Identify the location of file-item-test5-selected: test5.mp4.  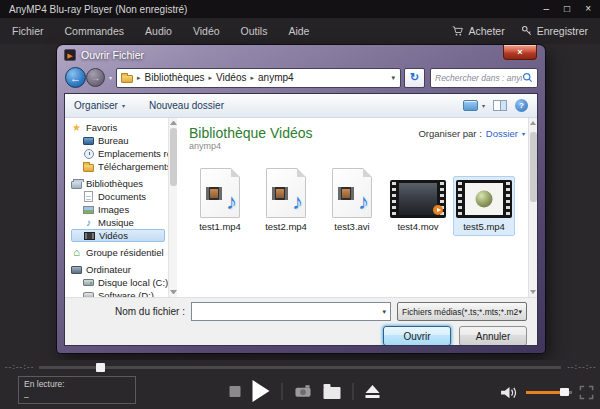
(484, 206).